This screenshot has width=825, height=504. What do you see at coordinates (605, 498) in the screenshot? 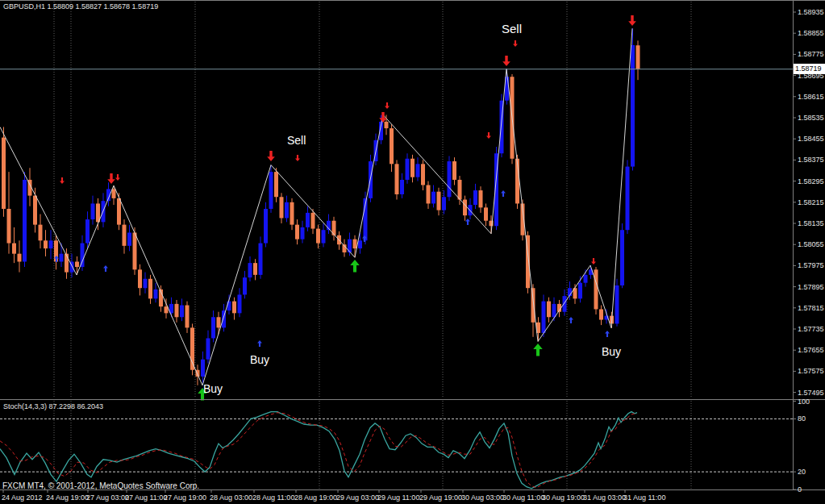
I see `time-axis-label: 31 Aug 03:00` at bounding box center [605, 498].